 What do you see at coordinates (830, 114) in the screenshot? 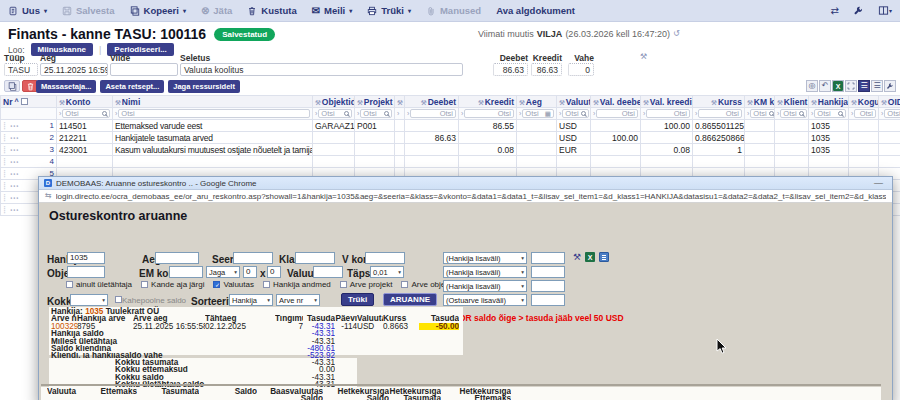
I see `search-input-hankija: Otsi` at bounding box center [830, 114].